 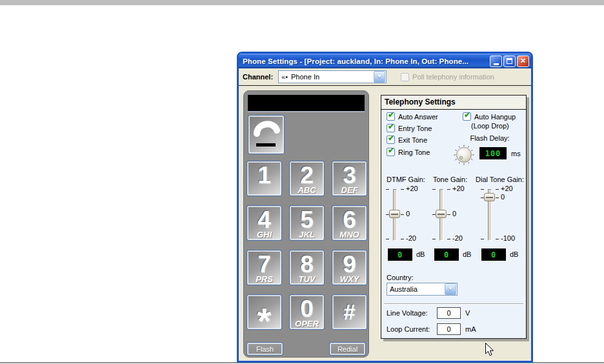 What do you see at coordinates (307, 324) in the screenshot?
I see `key-letters: OPER` at bounding box center [307, 324].